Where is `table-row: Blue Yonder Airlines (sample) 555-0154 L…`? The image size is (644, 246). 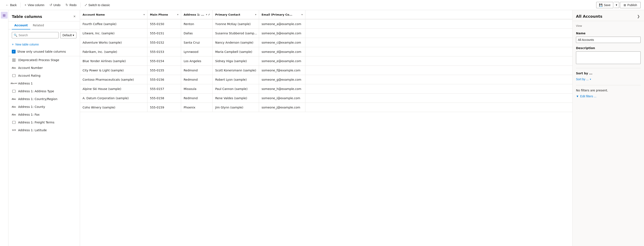
table-row: Blue Yonder Airlines (sample) 555-0154 L… is located at coordinates (326, 61).